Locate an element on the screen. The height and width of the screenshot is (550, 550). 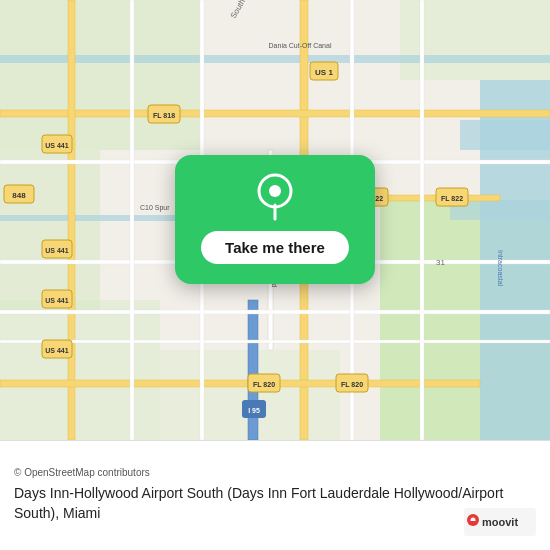
svg-text: 31 is located at coordinates (440, 262).